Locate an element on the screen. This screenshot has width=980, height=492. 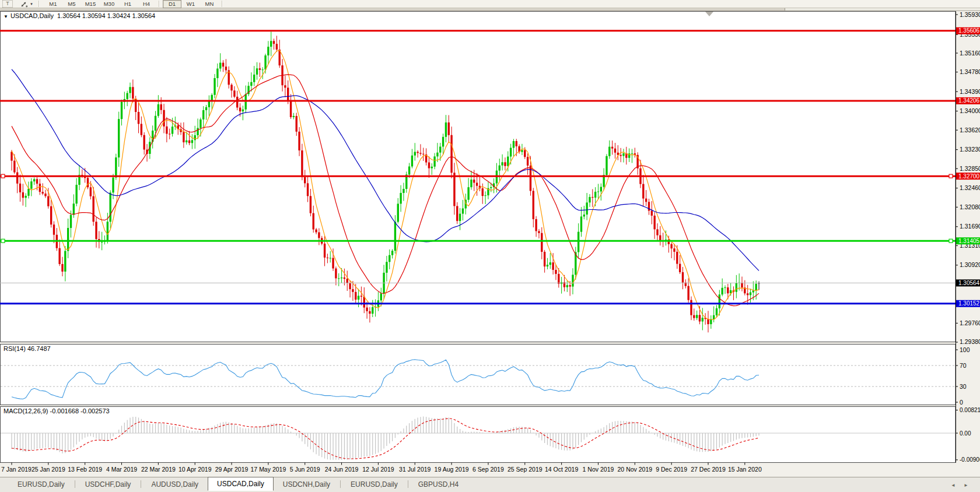
date-tick-label: 17 May 2019 is located at coordinates (268, 469).